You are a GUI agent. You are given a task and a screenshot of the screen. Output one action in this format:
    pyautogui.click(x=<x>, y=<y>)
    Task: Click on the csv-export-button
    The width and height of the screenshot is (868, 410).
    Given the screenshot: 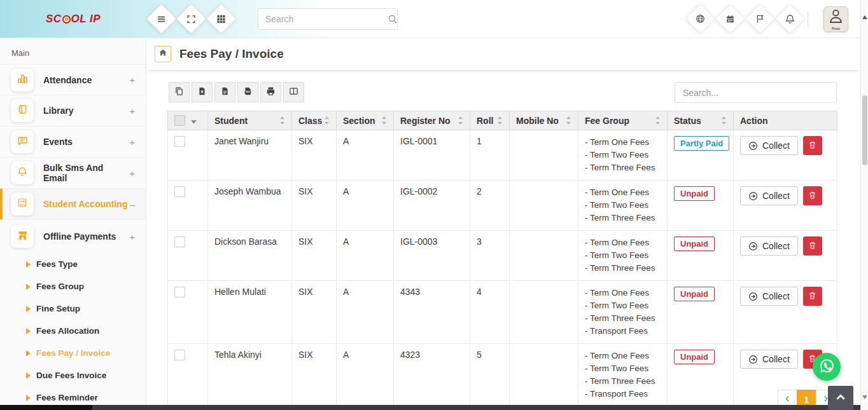 What is the action you would take?
    pyautogui.click(x=225, y=92)
    